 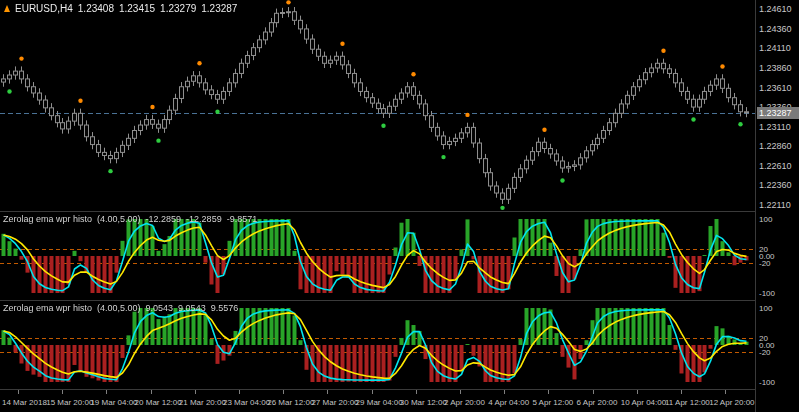 What do you see at coordinates (778, 113) in the screenshot?
I see `current-price-badge: 1.23287` at bounding box center [778, 113].